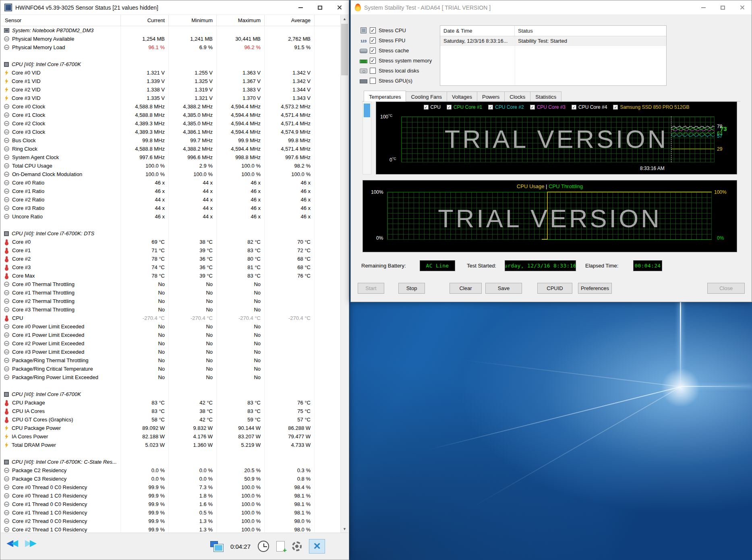  What do you see at coordinates (171, 487) in the screenshot?
I see `sensor-row: Core #0 Thread 0 C0 Residency99.9 %7.3 %…` at bounding box center [171, 487].